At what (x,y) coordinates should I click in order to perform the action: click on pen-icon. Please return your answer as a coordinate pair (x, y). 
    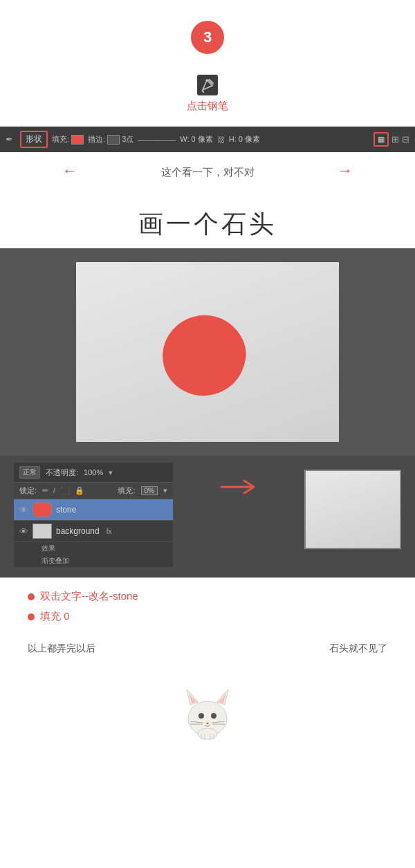
    Looking at the image, I should click on (208, 85).